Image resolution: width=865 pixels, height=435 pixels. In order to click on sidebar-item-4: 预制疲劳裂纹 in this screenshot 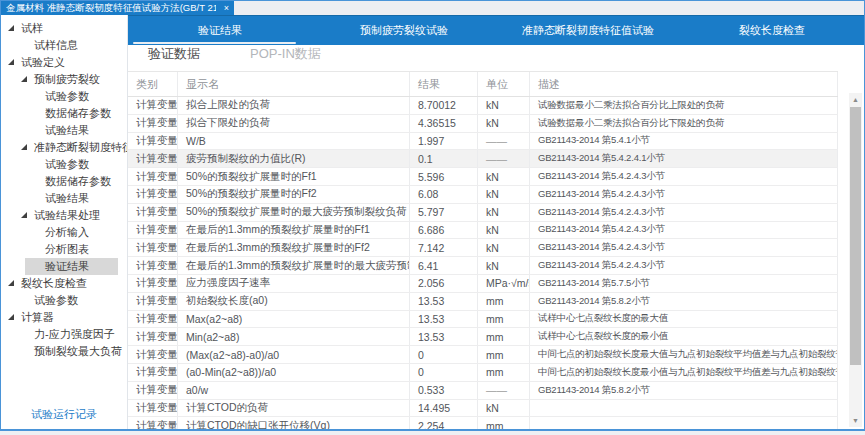, I will do `click(64, 80)`.